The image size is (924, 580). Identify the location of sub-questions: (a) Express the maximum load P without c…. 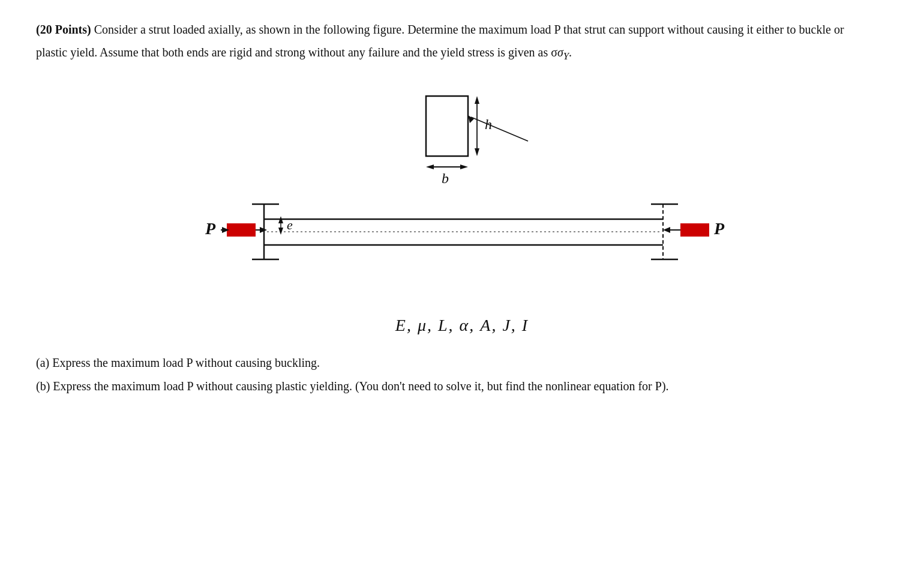
(450, 375).